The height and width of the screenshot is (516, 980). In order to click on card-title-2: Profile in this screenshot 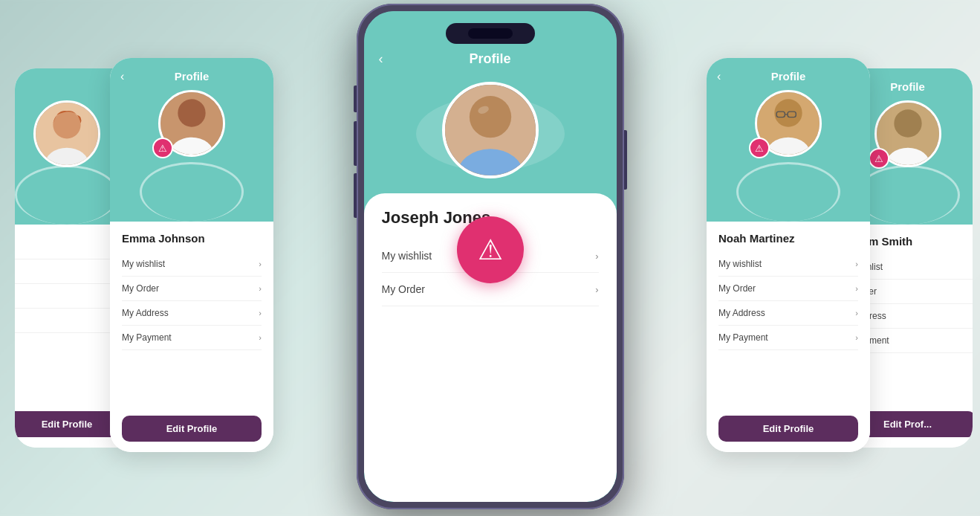, I will do `click(192, 76)`.